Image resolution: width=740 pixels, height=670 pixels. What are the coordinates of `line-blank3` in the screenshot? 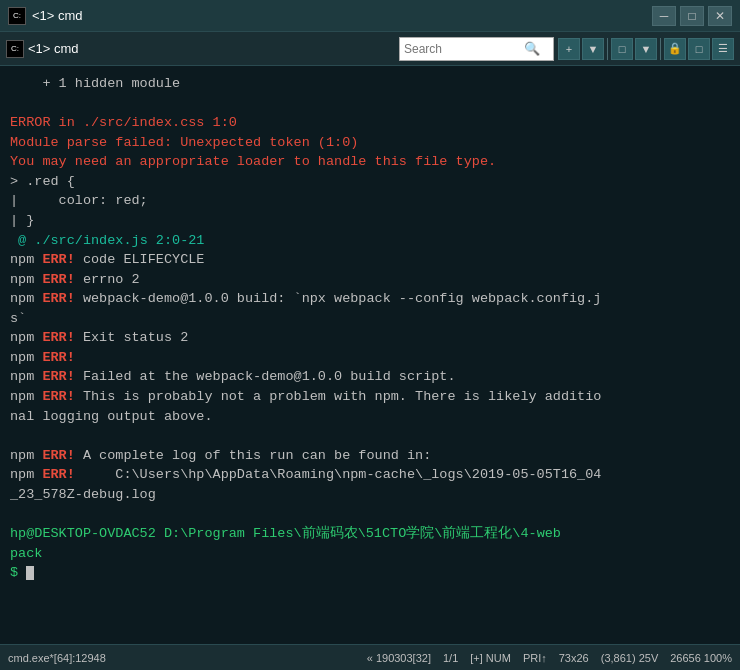 It's located at (370, 514).